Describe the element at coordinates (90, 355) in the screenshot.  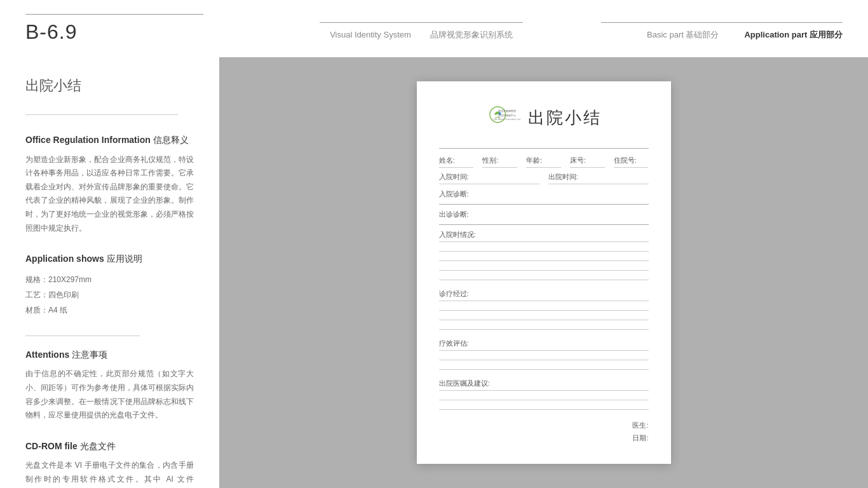
I see `section-att-zh: 注意事项` at that location.